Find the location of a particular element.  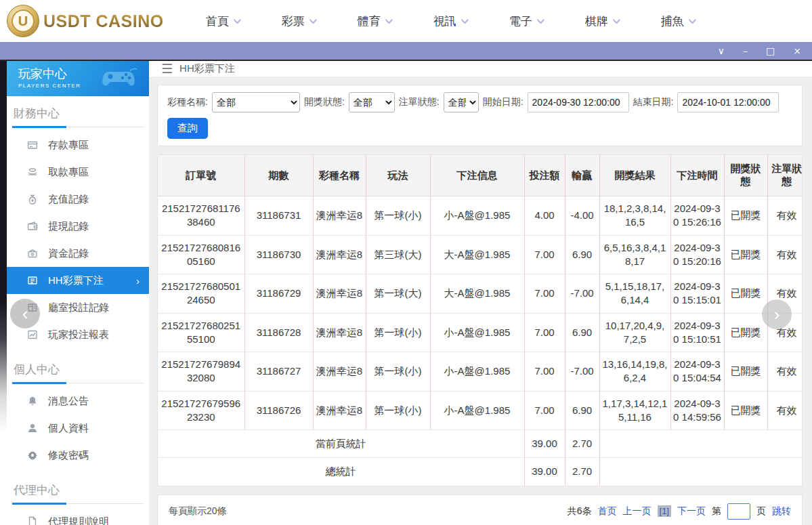

first-page-link: 首页 is located at coordinates (607, 511).